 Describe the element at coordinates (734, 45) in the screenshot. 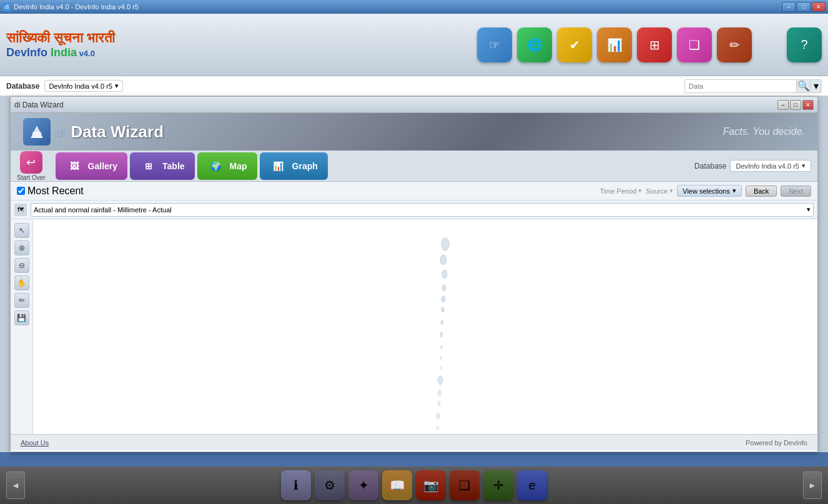

I see `edit-icon-btn: ✏` at that location.